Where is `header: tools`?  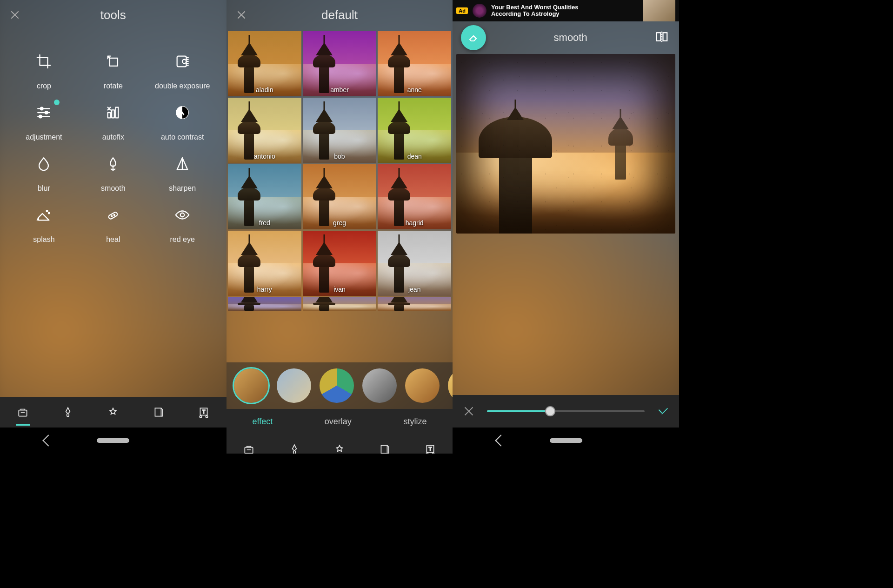
header: tools is located at coordinates (113, 15).